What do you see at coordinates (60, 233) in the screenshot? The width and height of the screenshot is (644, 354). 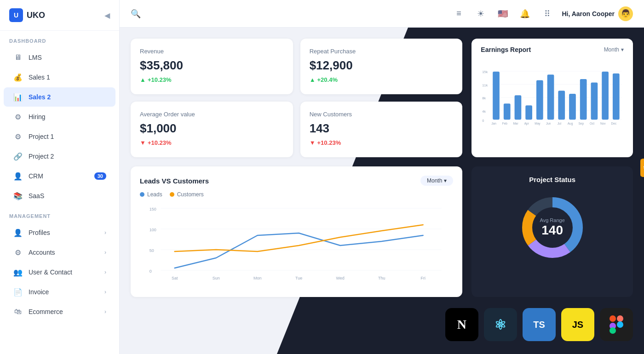 I see `sidebar-item-profiles: 👤 Profiles ›` at bounding box center [60, 233].